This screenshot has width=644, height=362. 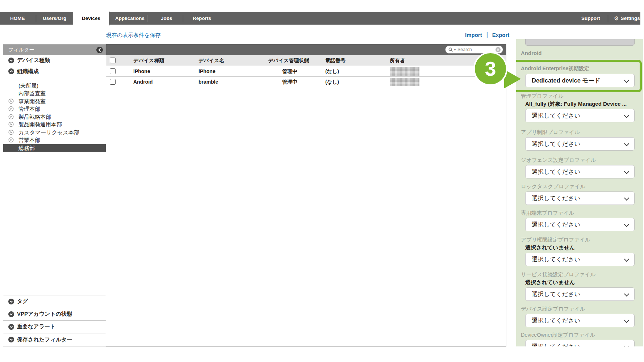 What do you see at coordinates (202, 18) in the screenshot?
I see `nav-reports: Reports` at bounding box center [202, 18].